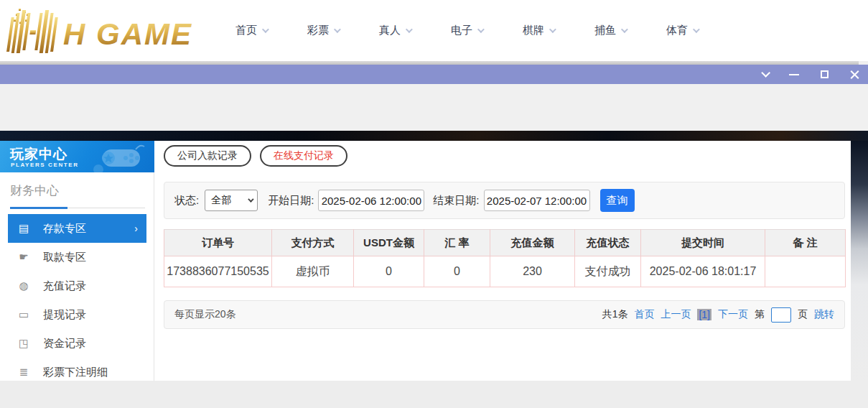  I want to click on start-date-input, so click(371, 200).